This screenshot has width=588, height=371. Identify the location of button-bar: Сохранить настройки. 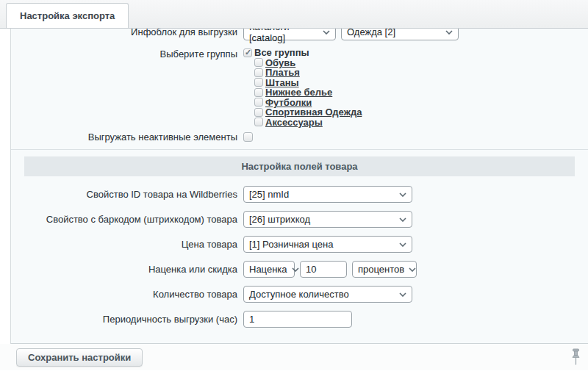
(294, 357).